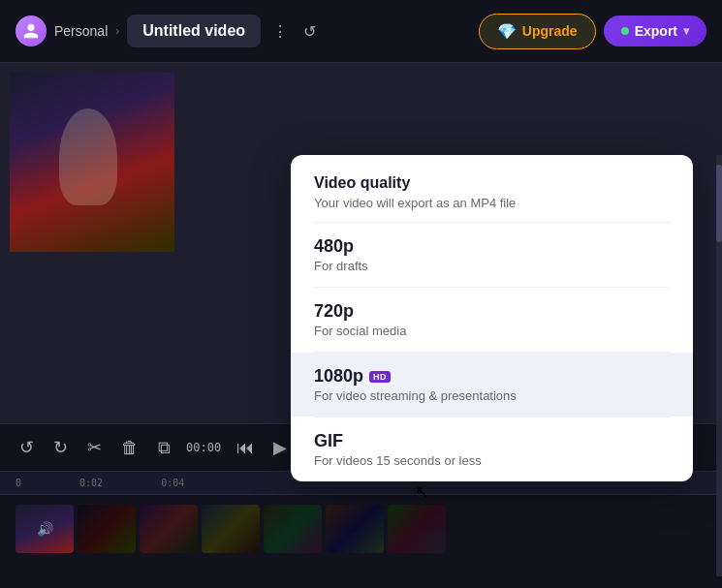 This screenshot has height=588, width=722. Describe the element at coordinates (492, 385) in the screenshot. I see `quality-option-1080p: 1080p HD For video streaming & presentat…` at that location.